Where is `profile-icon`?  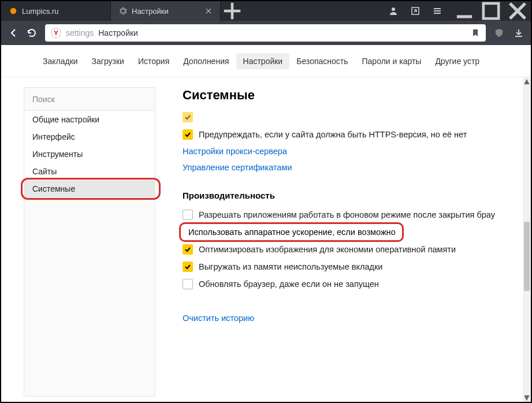
profile-icon is located at coordinates (393, 11).